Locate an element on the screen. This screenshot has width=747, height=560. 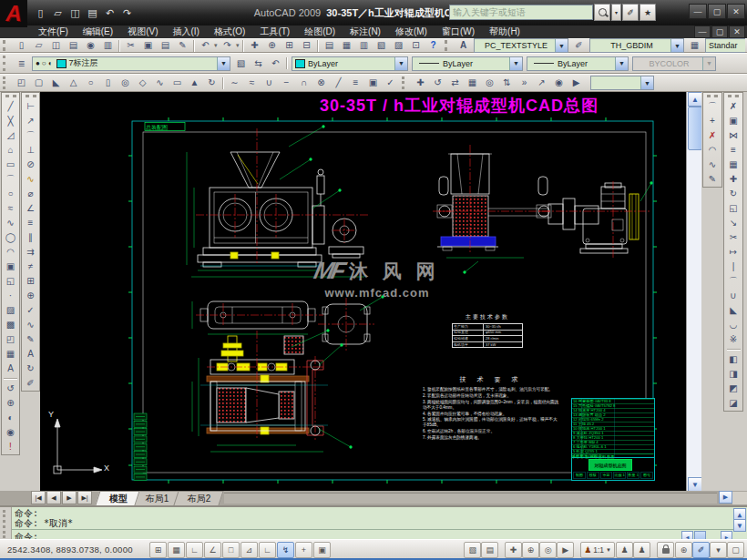
sheet-set-manager-icon: ▧ is located at coordinates (381, 46).